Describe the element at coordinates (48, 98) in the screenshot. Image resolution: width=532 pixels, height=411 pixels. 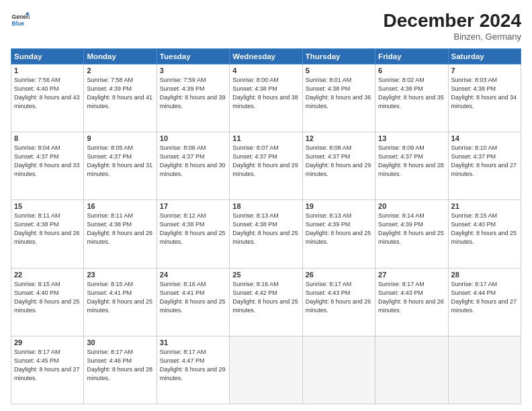
I see `table-row: 1Sunrise: 7:56 AMSunset: 4:40 PMDaylight…` at that location.